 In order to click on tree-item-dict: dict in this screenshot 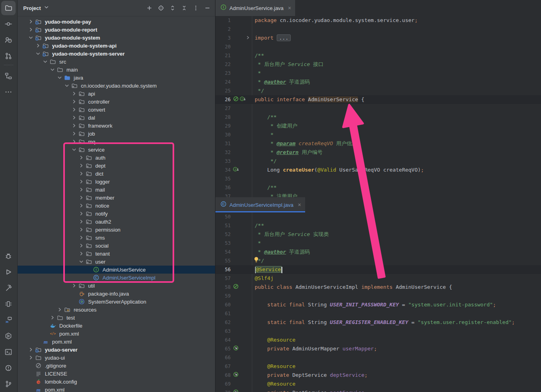, I will do `click(116, 174)`.